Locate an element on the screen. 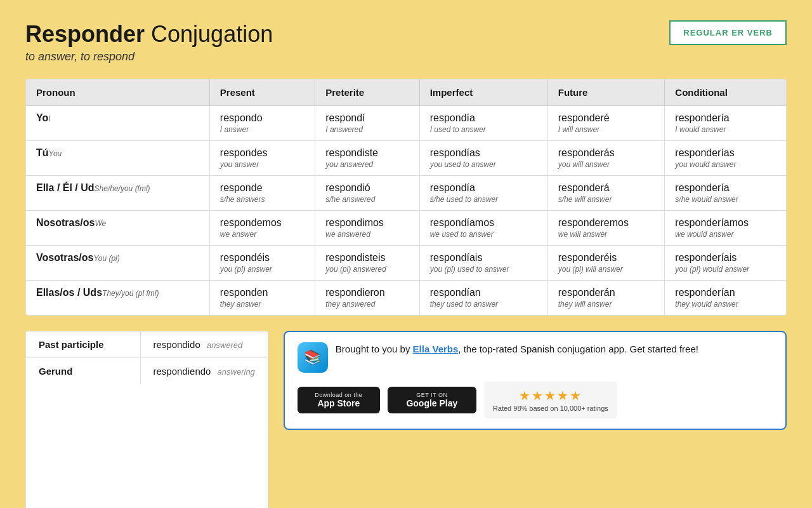 This screenshot has width=812, height=508. verb-translation: they answer is located at coordinates (241, 304).